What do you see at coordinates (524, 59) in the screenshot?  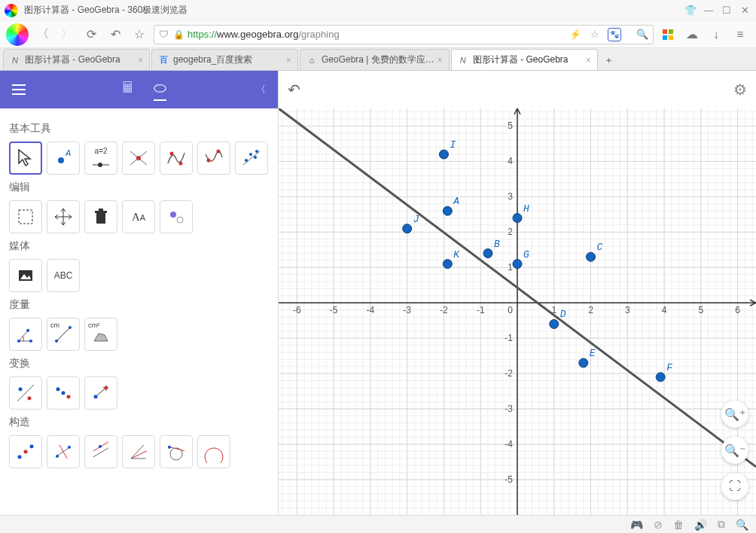 I see `tab-3: N图形计算器 - GeoGebra×` at bounding box center [524, 59].